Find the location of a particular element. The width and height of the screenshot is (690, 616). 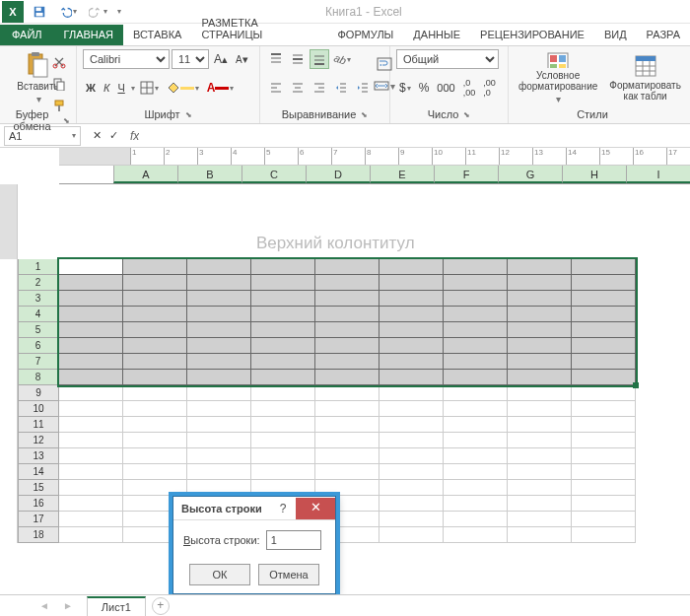

tab-insert: ВСТАВКА is located at coordinates (158, 35).